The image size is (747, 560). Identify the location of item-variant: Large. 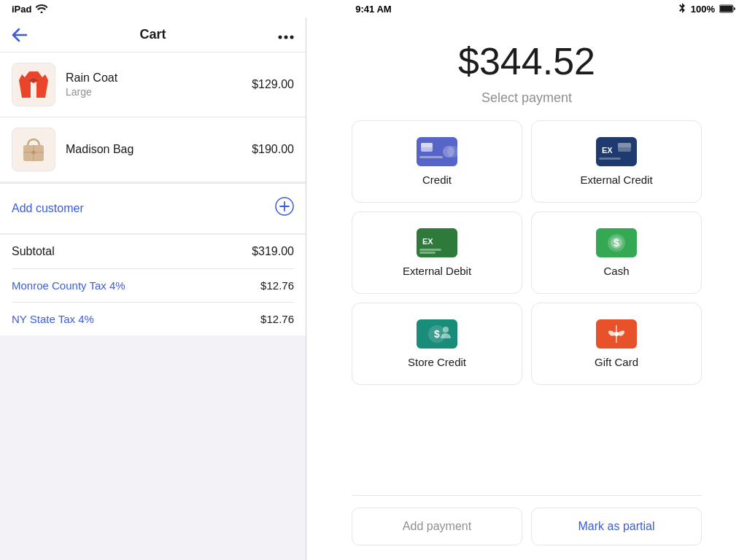
(159, 92).